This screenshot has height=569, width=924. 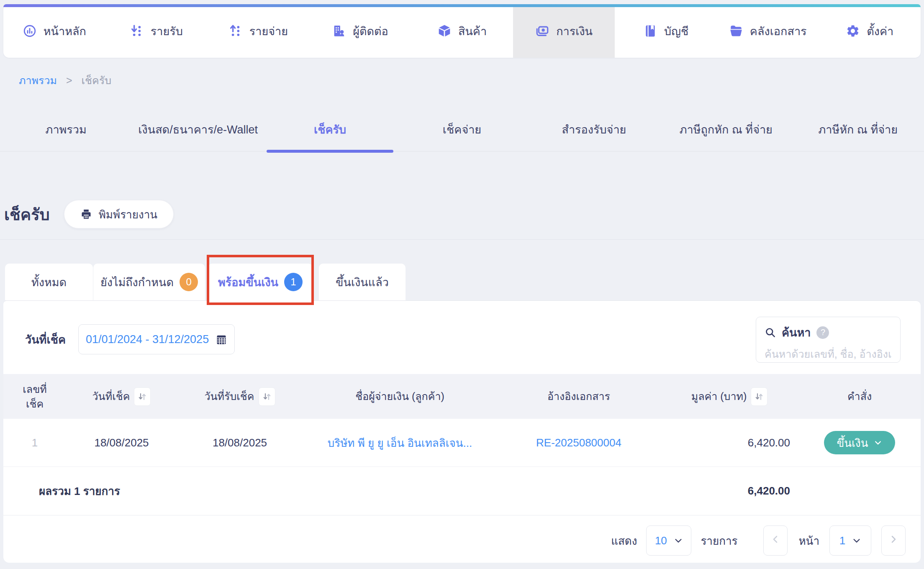 I want to click on nav-item-label: ตั้งค่า, so click(x=880, y=31).